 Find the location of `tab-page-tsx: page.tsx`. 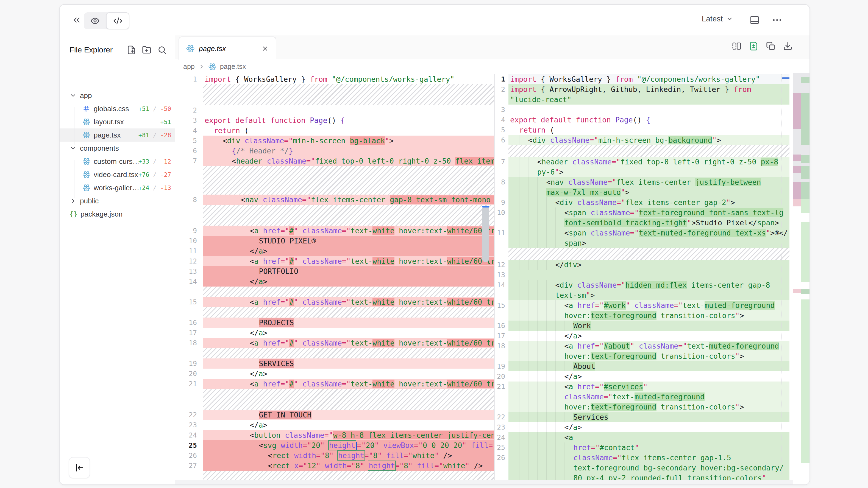

tab-page-tsx: page.tsx is located at coordinates (227, 48).